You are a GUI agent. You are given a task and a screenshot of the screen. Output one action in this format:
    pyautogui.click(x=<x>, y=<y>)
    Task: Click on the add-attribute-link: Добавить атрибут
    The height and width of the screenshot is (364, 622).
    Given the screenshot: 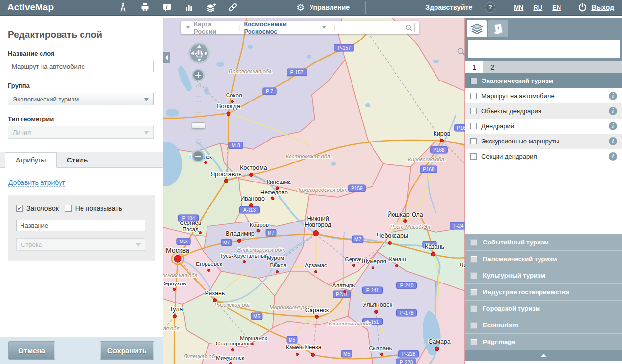 What is the action you would take?
    pyautogui.click(x=37, y=182)
    